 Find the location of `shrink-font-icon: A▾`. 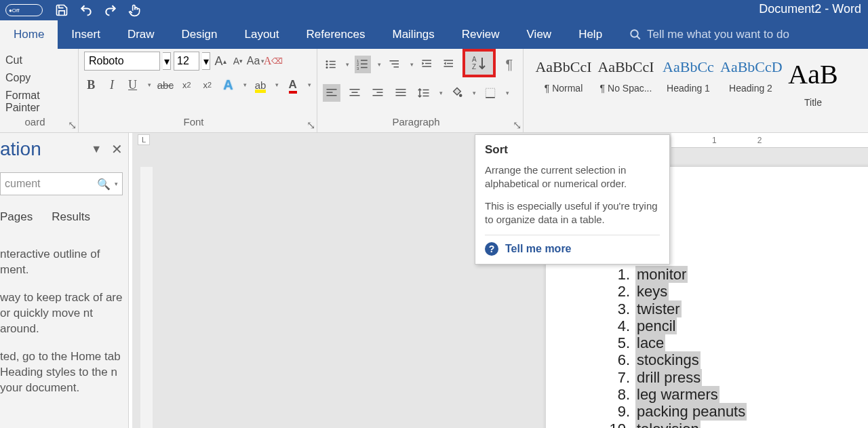

shrink-font-icon: A▾ is located at coordinates (238, 61).